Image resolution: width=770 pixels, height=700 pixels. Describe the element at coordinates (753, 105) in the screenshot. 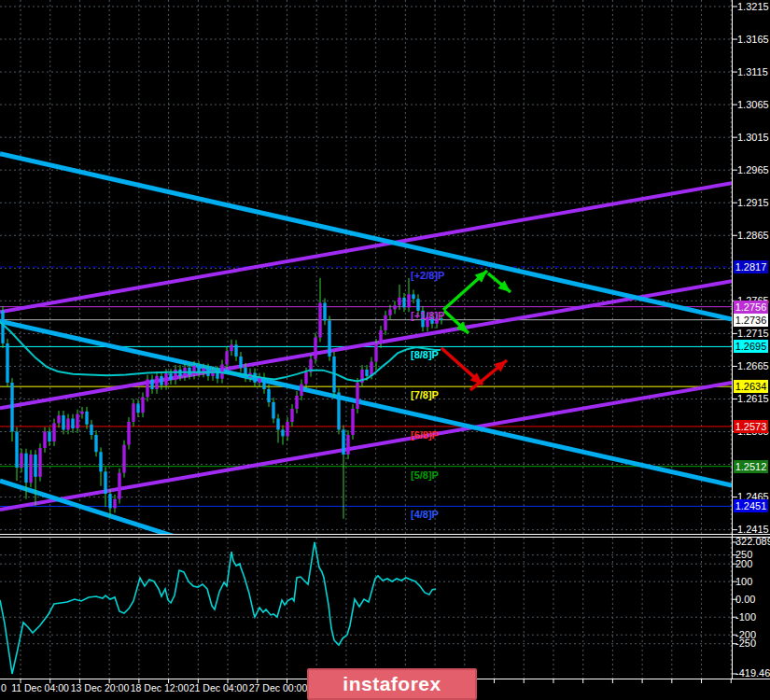

I see `price-tick: 1.3065` at that location.